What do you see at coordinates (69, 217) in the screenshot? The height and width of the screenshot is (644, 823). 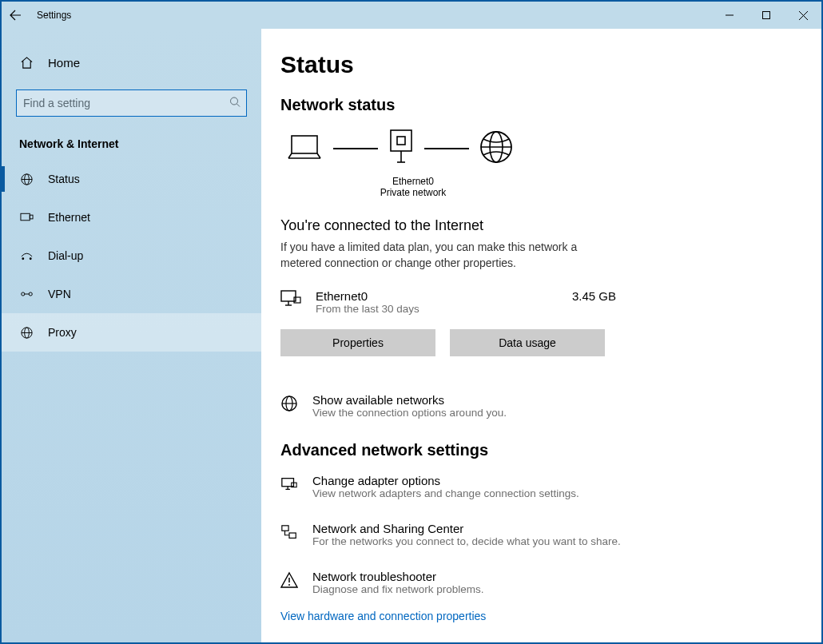 I see `sidebar-item-label: Ethernet` at bounding box center [69, 217].